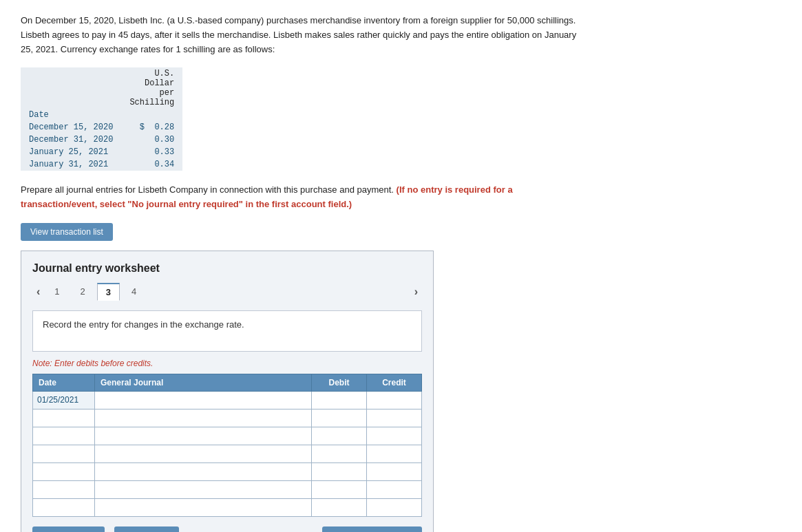 Image resolution: width=802 pixels, height=532 pixels. Describe the element at coordinates (339, 471) in the screenshot. I see `row5-debit` at that location.